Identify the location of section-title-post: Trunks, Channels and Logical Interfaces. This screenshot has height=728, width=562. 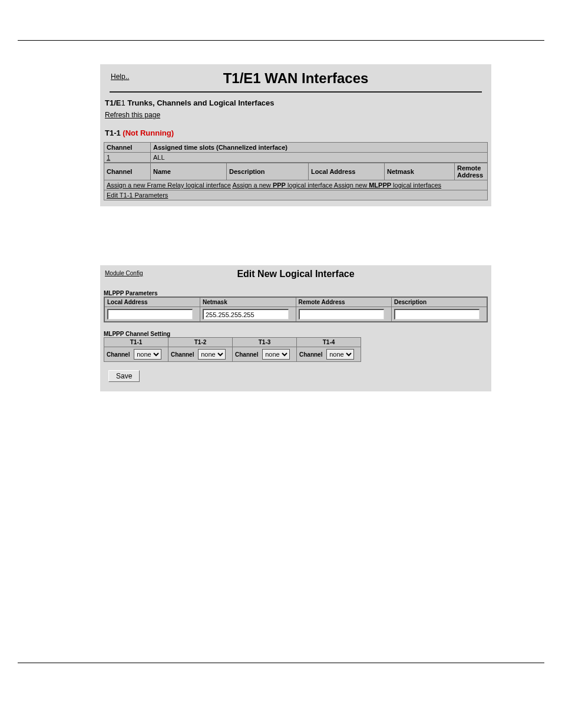
(200, 103).